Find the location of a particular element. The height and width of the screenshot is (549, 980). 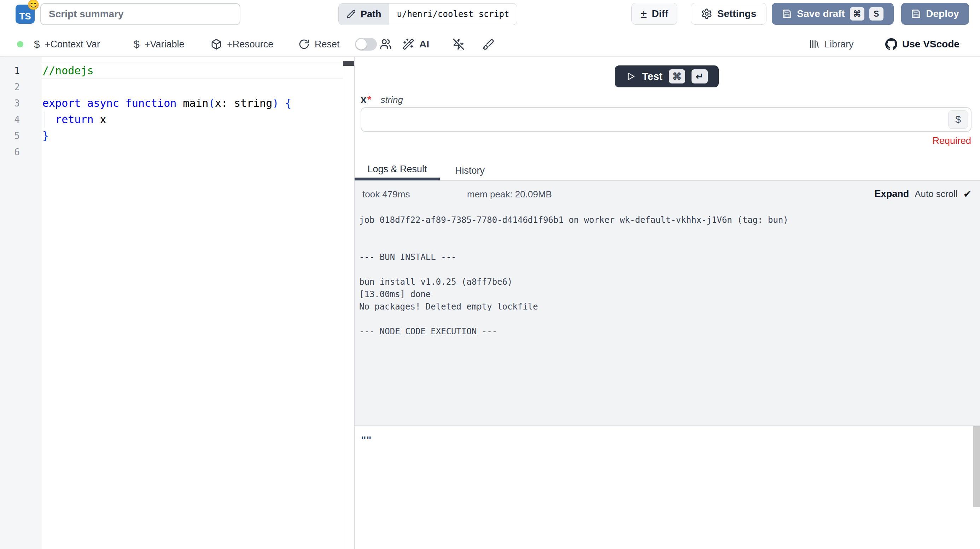

disable-autorun-button is located at coordinates (458, 44).